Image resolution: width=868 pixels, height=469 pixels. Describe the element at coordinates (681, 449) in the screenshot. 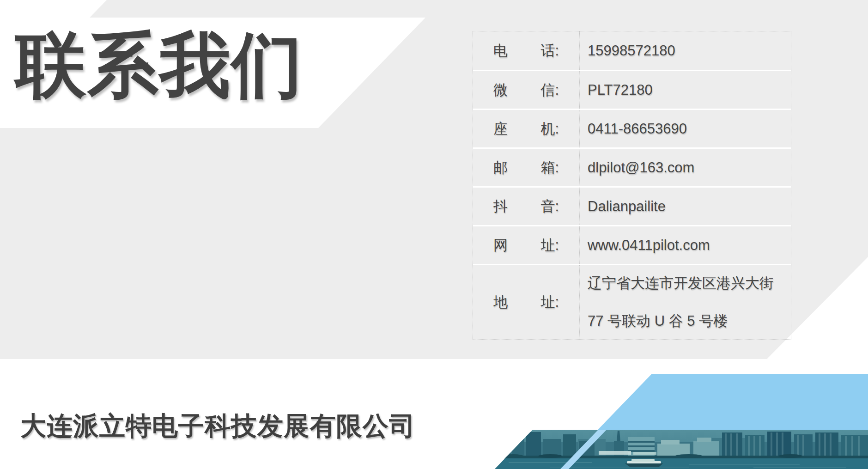

I see `cityscape-illustration` at that location.